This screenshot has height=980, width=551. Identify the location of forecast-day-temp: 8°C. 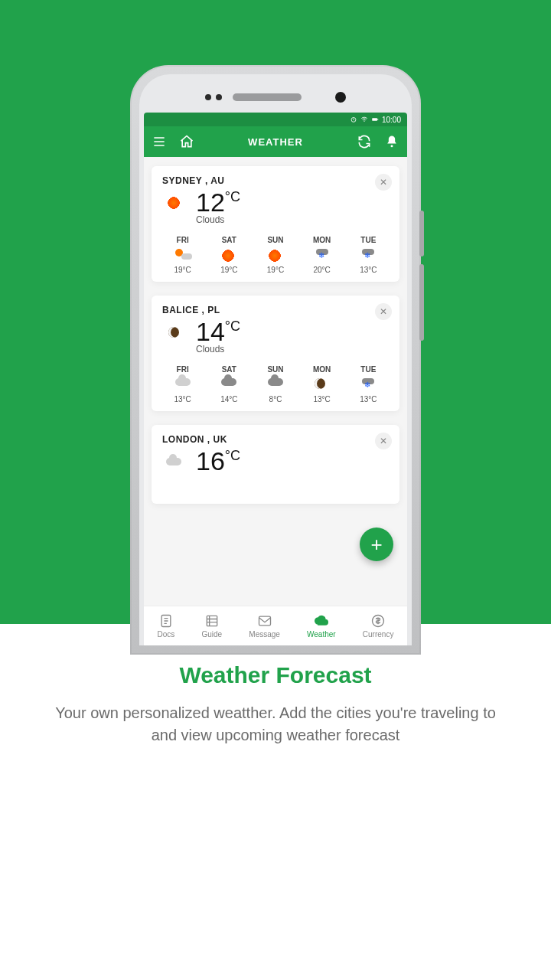
(276, 400).